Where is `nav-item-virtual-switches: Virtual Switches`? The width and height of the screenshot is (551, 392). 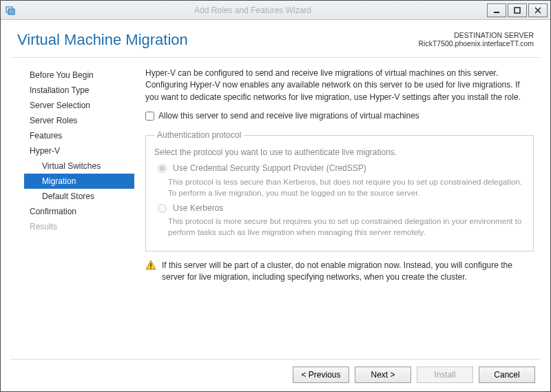
nav-item-virtual-switches: Virtual Switches is located at coordinates (79, 166).